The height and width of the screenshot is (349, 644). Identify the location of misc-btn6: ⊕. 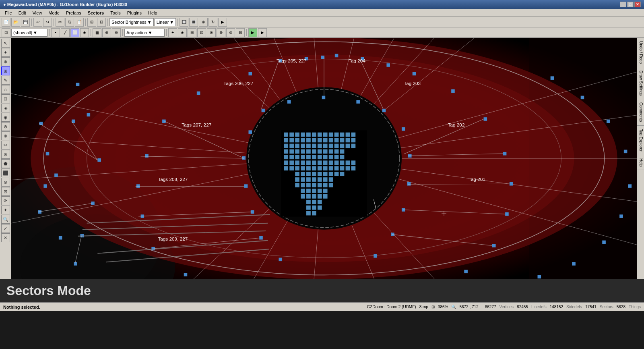
(221, 33).